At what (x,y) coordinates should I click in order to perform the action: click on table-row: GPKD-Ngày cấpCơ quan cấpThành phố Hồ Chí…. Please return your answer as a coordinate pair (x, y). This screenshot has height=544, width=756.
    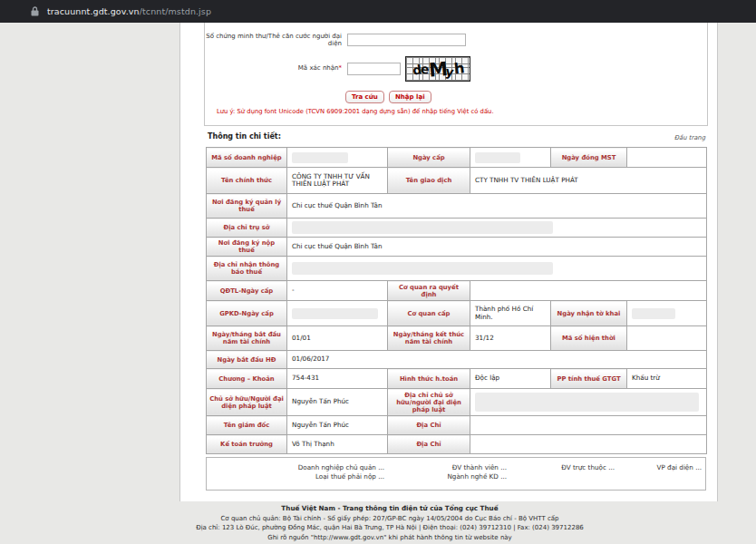
    Looking at the image, I should click on (457, 314).